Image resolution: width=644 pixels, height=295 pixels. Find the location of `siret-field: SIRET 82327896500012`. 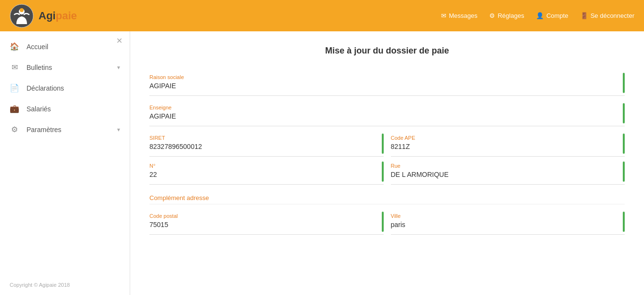

siret-field: SIRET 82327896500012 is located at coordinates (267, 144).